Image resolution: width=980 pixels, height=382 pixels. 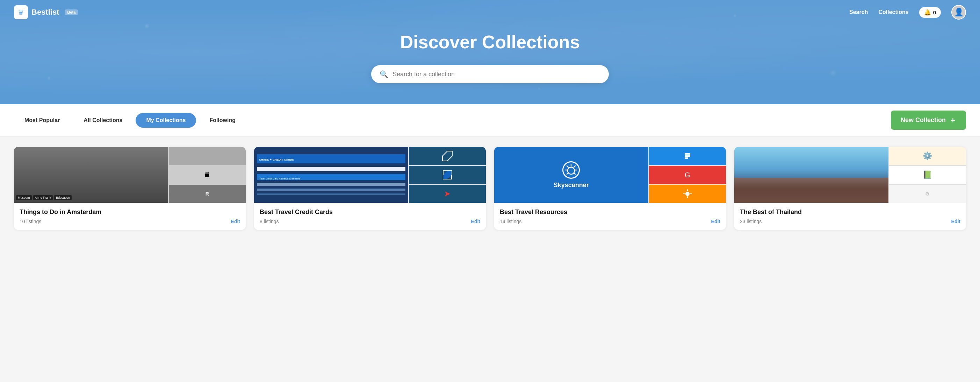 I want to click on card-title-amsterdam: Things to Do in Amsterdam, so click(x=130, y=212).